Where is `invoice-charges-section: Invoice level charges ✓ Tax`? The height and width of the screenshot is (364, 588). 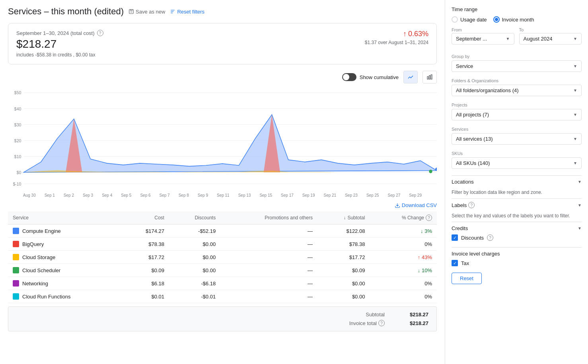
invoice-charges-section: Invoice level charges ✓ Tax is located at coordinates (516, 258).